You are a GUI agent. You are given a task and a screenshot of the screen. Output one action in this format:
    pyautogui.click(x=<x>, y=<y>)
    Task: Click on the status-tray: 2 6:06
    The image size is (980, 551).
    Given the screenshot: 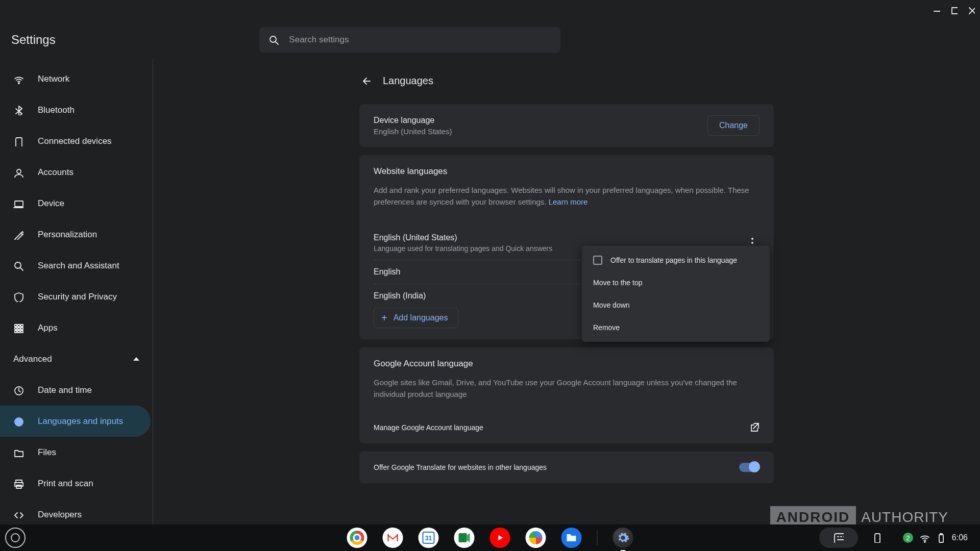 What is the action you would take?
    pyautogui.click(x=935, y=538)
    